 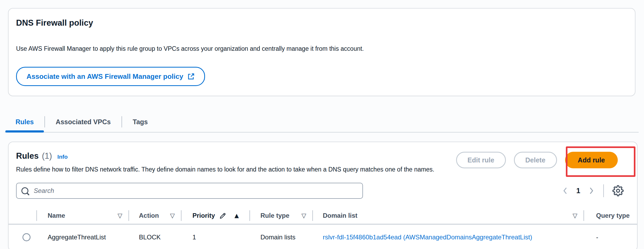 What do you see at coordinates (26, 237) in the screenshot?
I see `row-radio-button` at bounding box center [26, 237].